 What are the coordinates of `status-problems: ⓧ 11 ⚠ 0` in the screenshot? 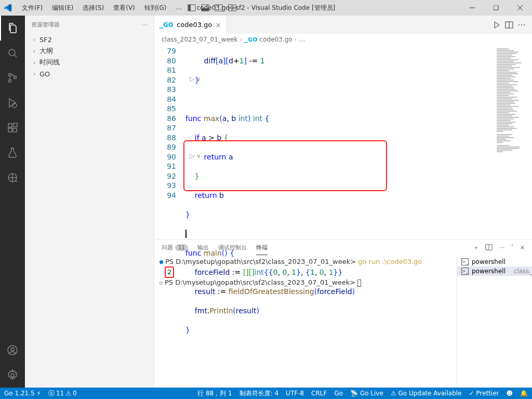 It's located at (62, 394).